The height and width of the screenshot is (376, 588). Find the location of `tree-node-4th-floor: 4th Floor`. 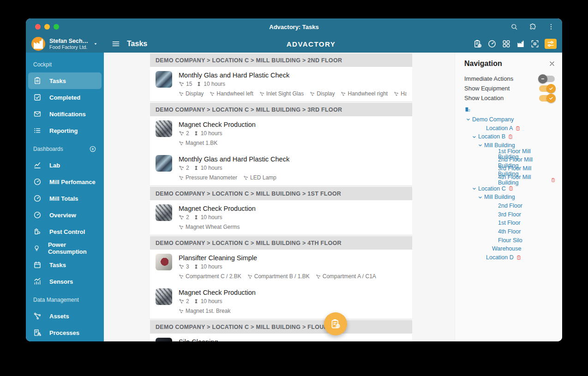

tree-node-4th-floor: 4th Floor is located at coordinates (510, 232).